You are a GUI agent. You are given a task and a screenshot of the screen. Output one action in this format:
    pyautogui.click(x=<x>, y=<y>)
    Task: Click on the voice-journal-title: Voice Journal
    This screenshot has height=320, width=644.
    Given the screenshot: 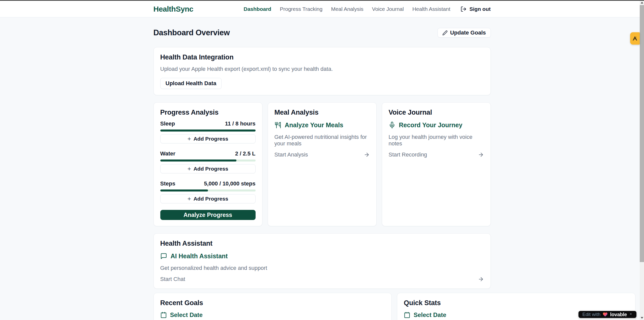 What is the action you would take?
    pyautogui.click(x=436, y=112)
    